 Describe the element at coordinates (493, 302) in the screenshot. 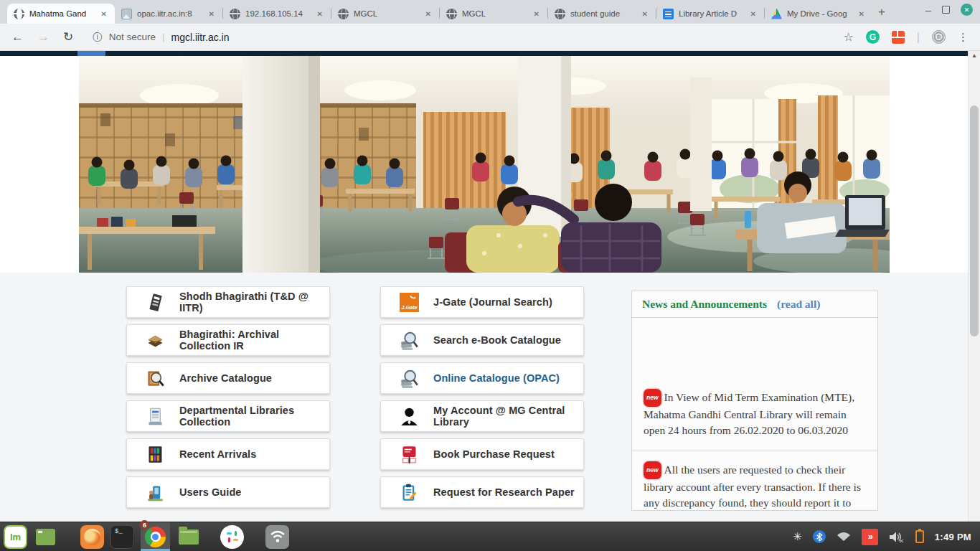

I see `link-label: J-Gate (Journal Search)` at that location.